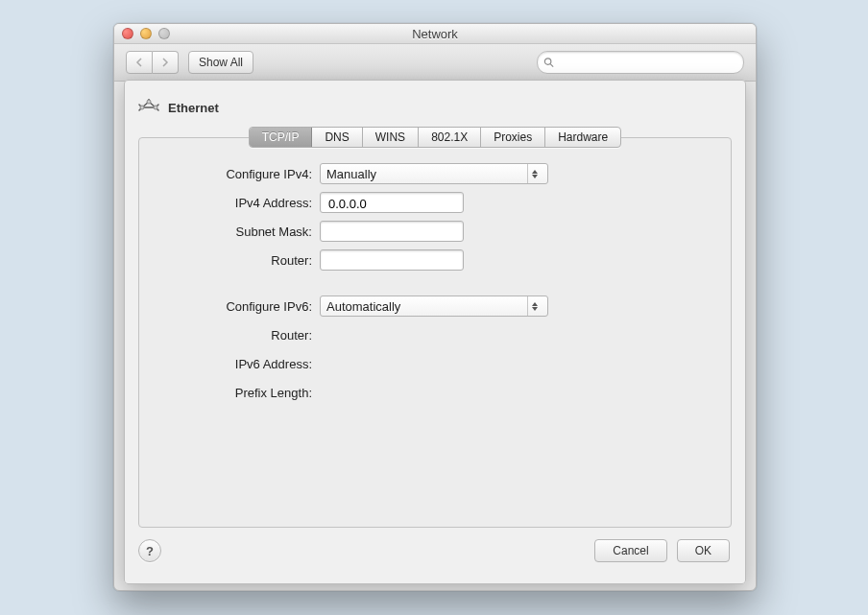 The height and width of the screenshot is (615, 868). I want to click on back-button, so click(139, 62).